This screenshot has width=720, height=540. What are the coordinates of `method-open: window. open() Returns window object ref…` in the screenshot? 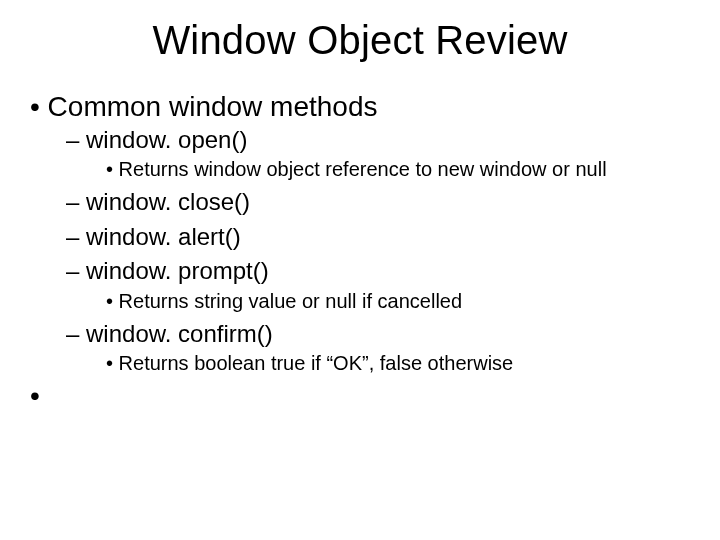 It's located at (378, 153).